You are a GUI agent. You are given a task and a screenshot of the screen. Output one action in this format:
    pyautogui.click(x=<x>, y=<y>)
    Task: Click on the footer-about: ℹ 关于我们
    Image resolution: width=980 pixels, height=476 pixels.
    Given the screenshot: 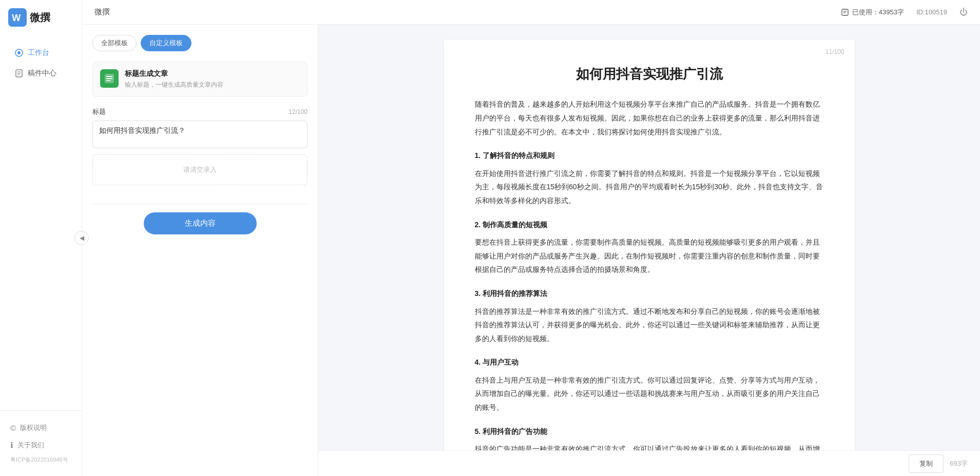 What is the action you would take?
    pyautogui.click(x=41, y=445)
    